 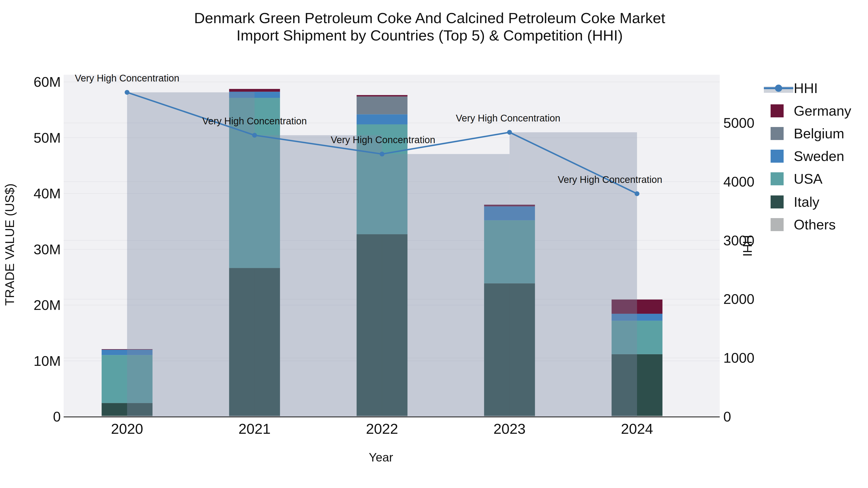 What do you see at coordinates (806, 88) in the screenshot?
I see `legend-label-hhi: HHI` at bounding box center [806, 88].